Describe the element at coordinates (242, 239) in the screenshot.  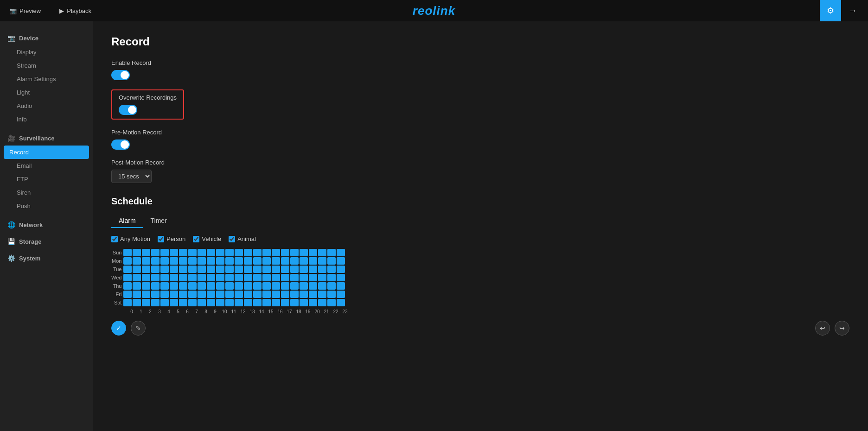
I see `checkbox-animal: Animal` at that location.